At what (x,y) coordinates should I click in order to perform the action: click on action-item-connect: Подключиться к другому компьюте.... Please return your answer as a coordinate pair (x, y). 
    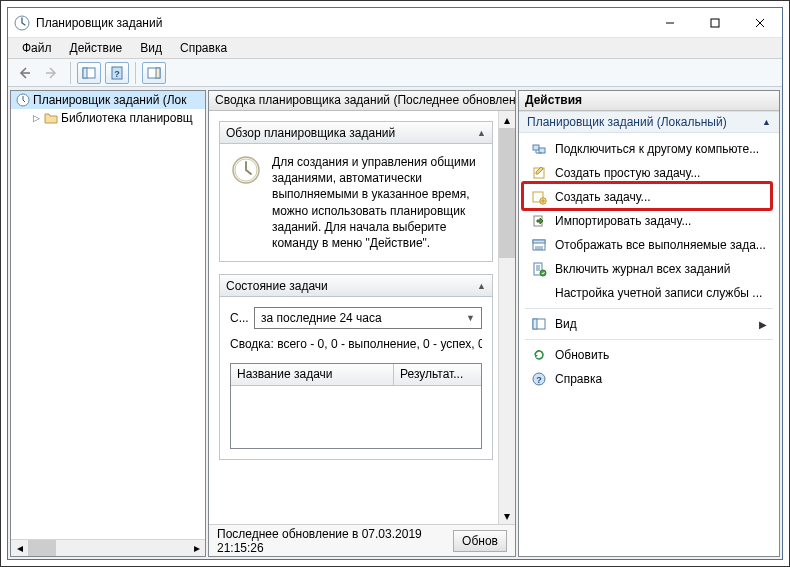
    Looking at the image, I should click on (649, 149).